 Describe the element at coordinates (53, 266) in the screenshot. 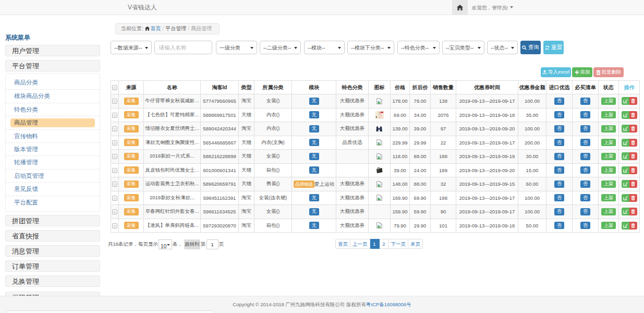

I see `sidebar-item-bottom-3: 订单管理` at that location.